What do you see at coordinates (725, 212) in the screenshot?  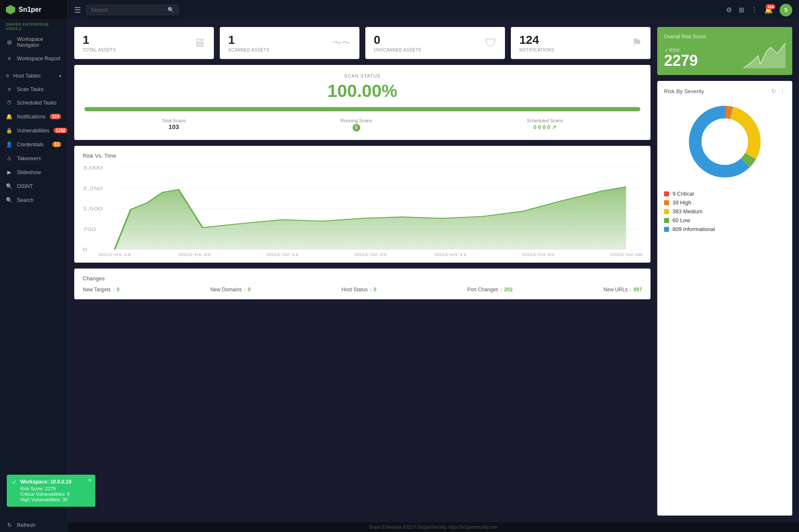 I see `legend-medium: 383 Medium` at bounding box center [725, 212].